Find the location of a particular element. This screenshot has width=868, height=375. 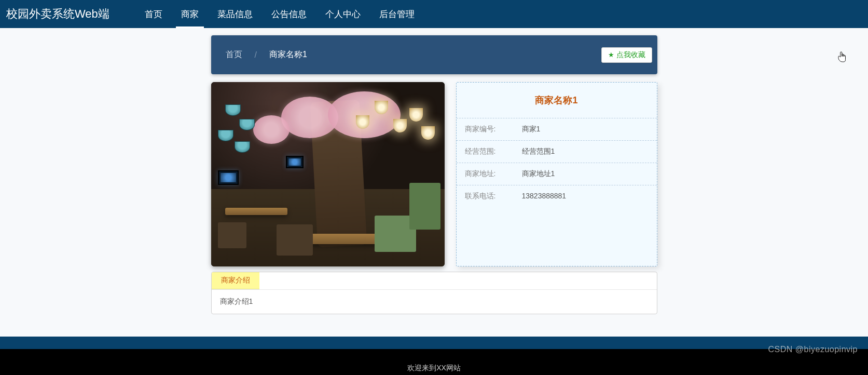

watermark: CSDN @biyezuopinvip is located at coordinates (813, 350).